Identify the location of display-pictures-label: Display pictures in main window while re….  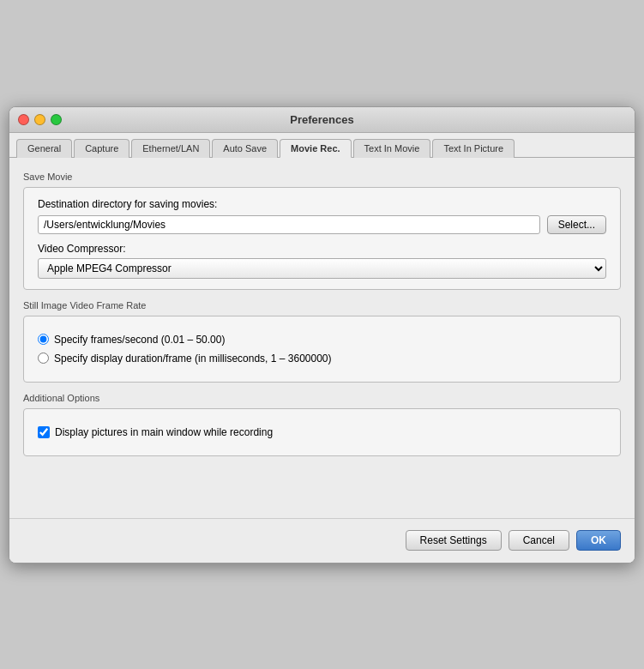
(164, 432).